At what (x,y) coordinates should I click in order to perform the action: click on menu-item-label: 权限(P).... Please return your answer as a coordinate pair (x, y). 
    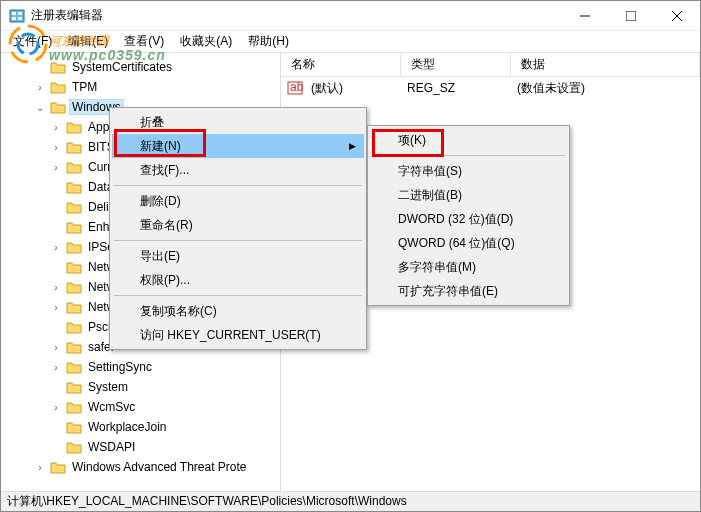
    Looking at the image, I should click on (165, 280).